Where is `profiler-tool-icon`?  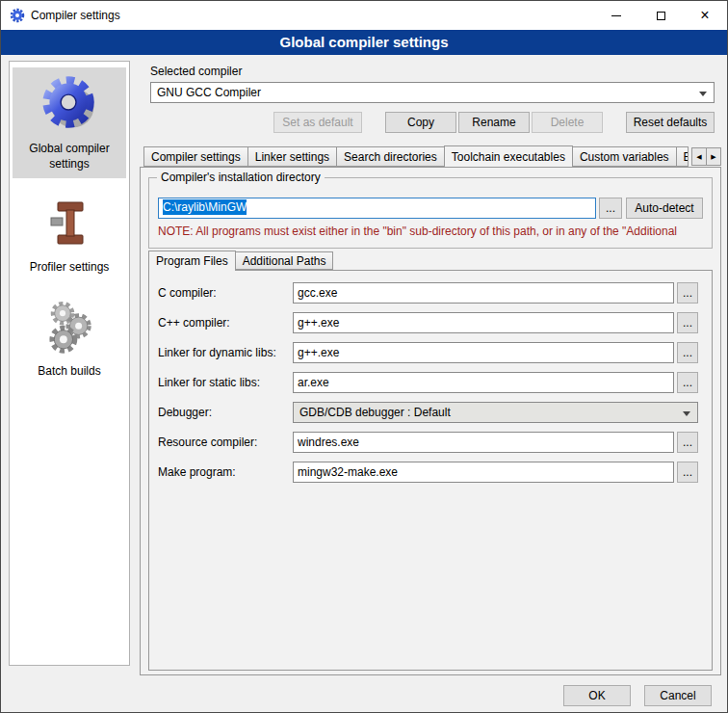 profiler-tool-icon is located at coordinates (69, 225).